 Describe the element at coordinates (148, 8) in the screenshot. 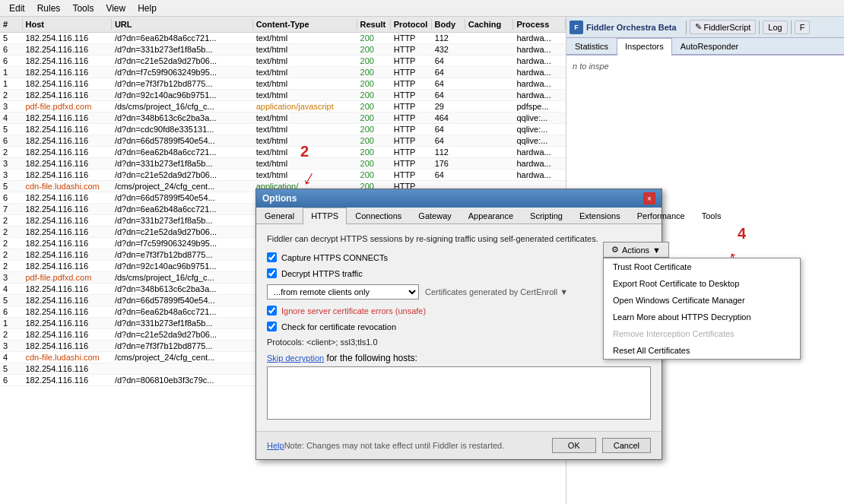

I see `menu-help: Help` at that location.